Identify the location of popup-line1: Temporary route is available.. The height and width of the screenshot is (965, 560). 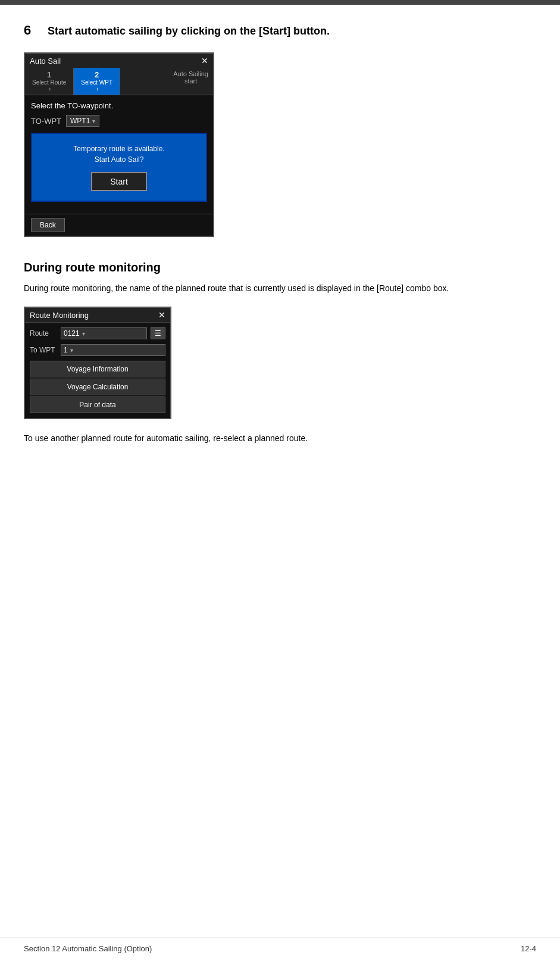
(119, 149).